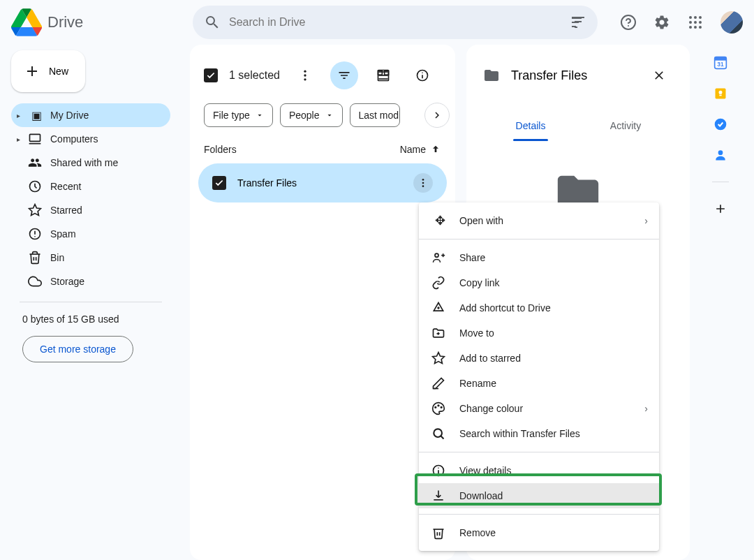 This screenshot has width=754, height=560. What do you see at coordinates (66, 22) in the screenshot?
I see `app-name: Drive` at bounding box center [66, 22].